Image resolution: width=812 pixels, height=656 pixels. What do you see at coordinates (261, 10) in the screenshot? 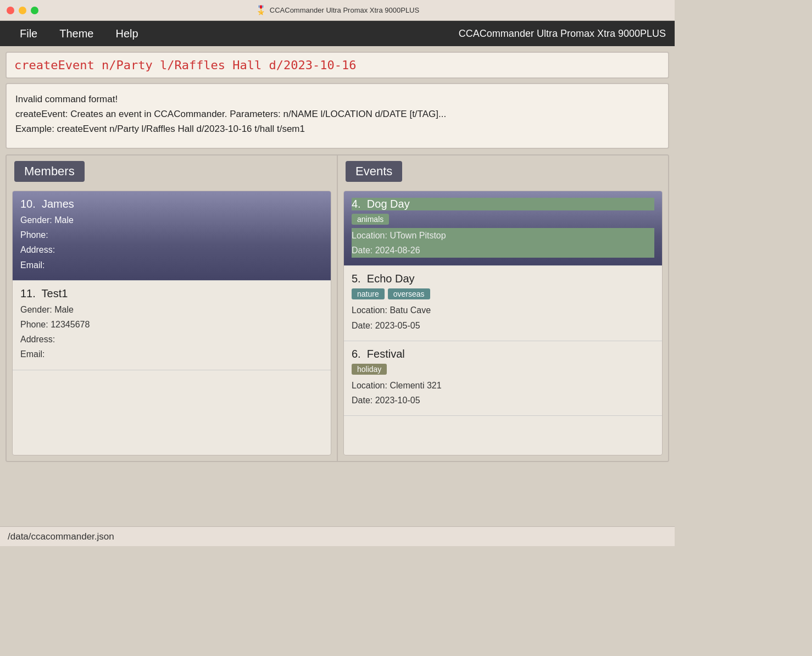
I see `app-icon: 🎖️` at bounding box center [261, 10].